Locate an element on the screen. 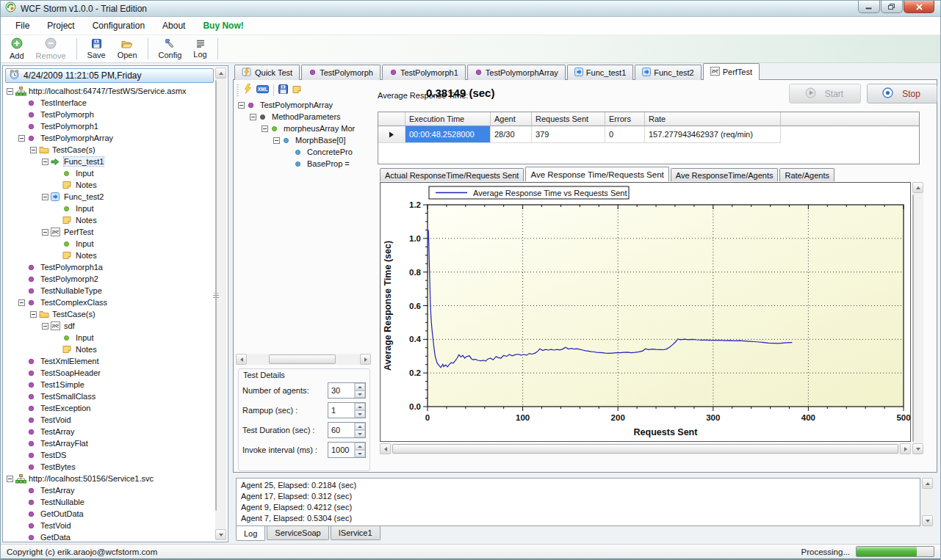  tree-item-testpolymorph: TestPolymorph is located at coordinates (109, 114).